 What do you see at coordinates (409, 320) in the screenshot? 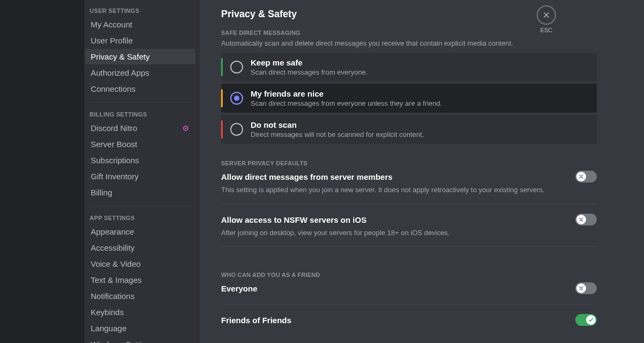
I see `setting-row: Friends of Friends` at bounding box center [409, 320].